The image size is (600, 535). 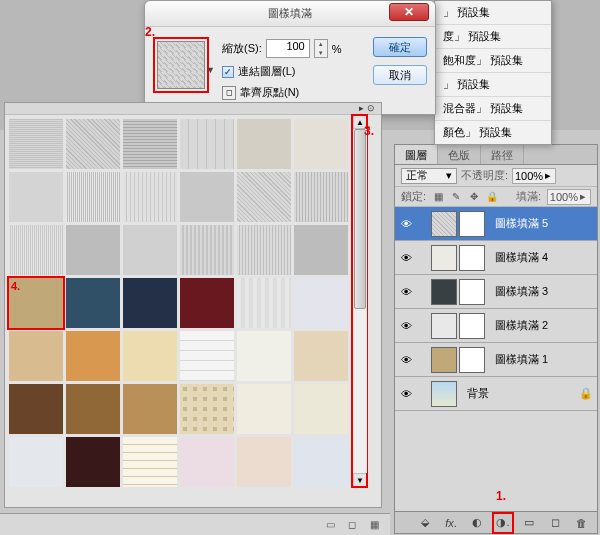 I want to click on blend-mode-select: 正常▾, so click(x=429, y=176).